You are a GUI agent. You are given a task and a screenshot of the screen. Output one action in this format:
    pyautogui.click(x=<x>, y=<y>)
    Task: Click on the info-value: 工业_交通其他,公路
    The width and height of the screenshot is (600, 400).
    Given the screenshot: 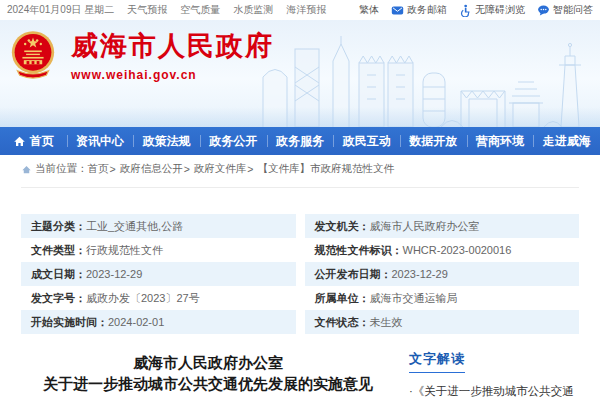 What is the action you would take?
    pyautogui.click(x=134, y=226)
    